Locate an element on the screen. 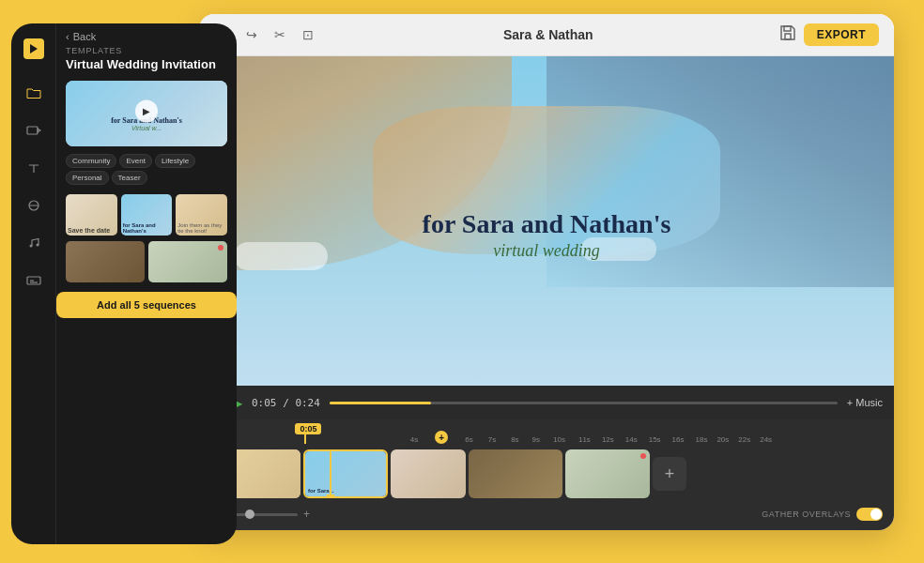  left-nav is located at coordinates (34, 283).